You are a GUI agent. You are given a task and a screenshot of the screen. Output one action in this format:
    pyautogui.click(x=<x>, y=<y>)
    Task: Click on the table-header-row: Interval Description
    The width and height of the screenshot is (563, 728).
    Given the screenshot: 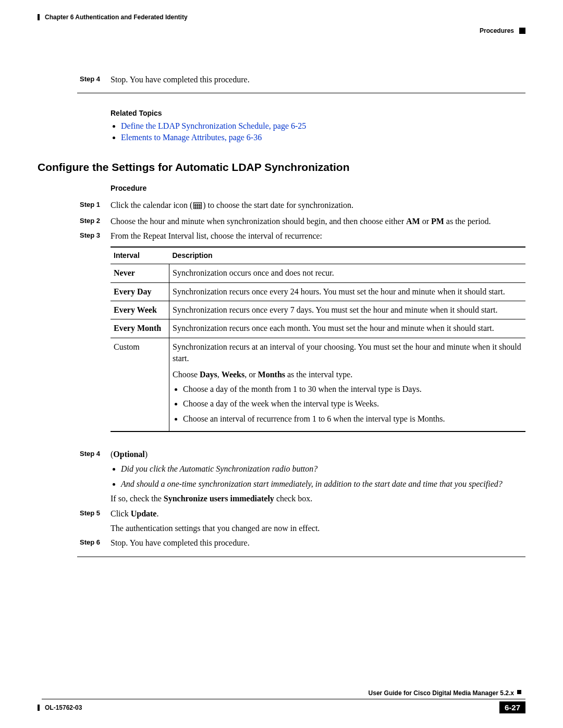 What is the action you would take?
    pyautogui.click(x=318, y=255)
    